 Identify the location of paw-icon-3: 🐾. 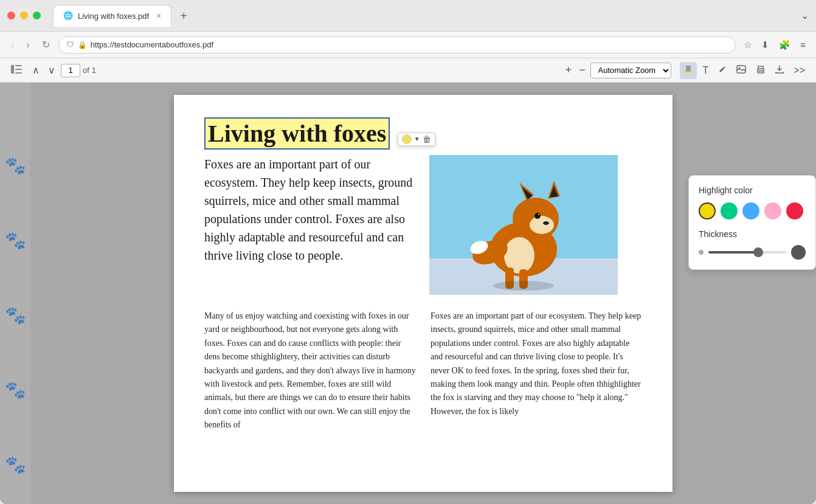
(16, 315).